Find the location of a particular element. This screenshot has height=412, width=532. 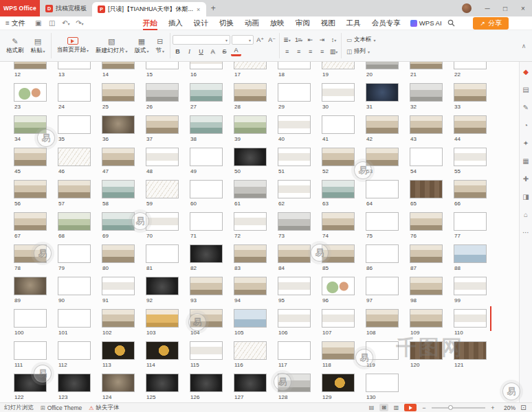

bullets-icon is located at coordinates (286, 40).